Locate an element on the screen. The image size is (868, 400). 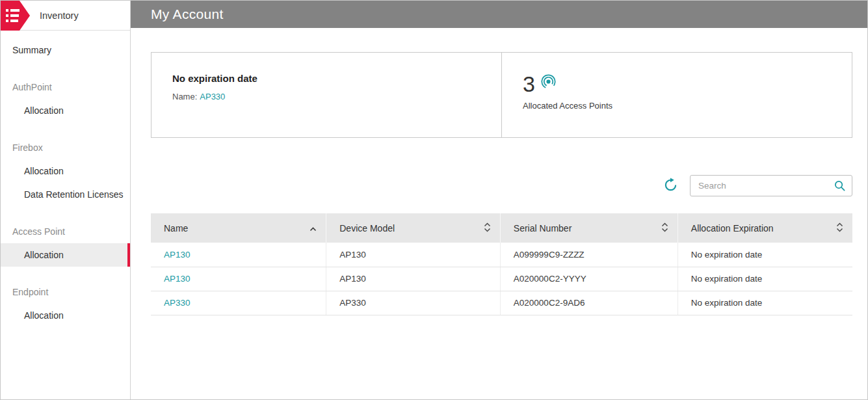
magnifier-icon is located at coordinates (840, 187).